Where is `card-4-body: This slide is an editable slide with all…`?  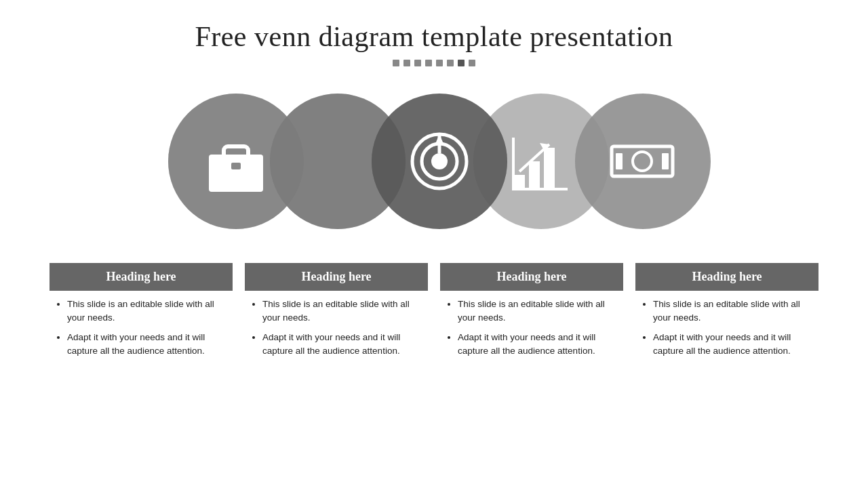
card-4-body: This slide is an editable slide with all… is located at coordinates (727, 331).